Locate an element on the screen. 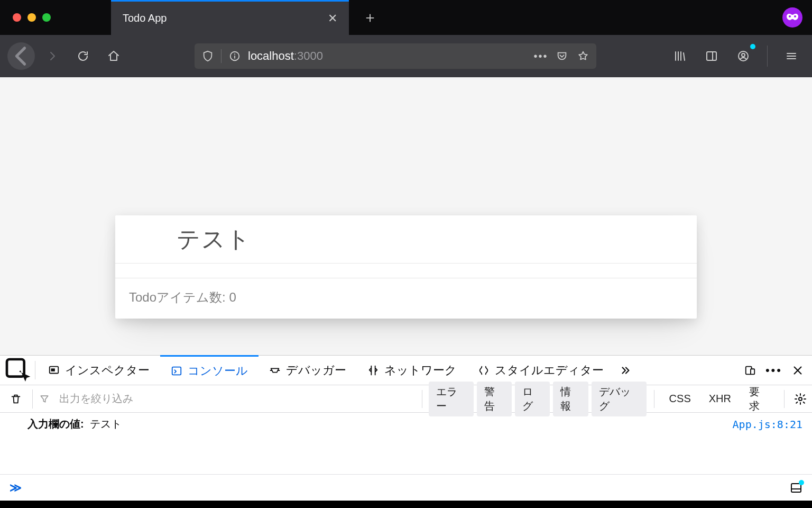  funnel-icon is located at coordinates (44, 399).